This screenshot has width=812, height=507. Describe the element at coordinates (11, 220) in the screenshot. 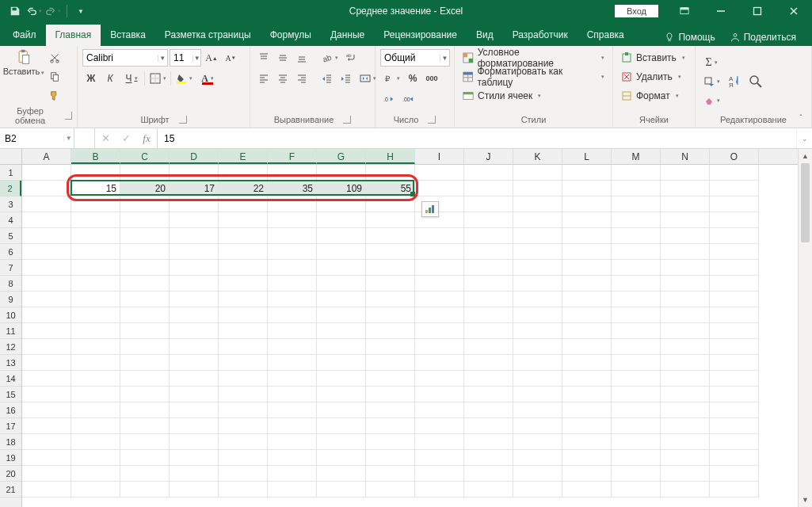

I see `row-header: 4` at that location.